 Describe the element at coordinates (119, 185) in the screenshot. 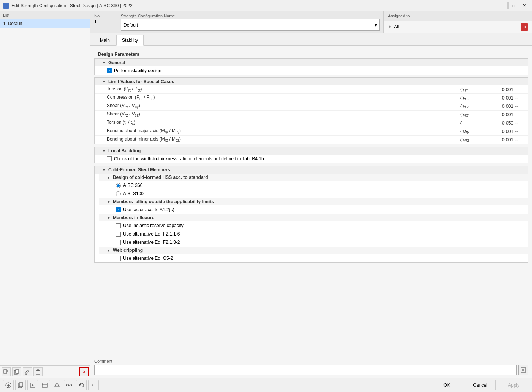

I see `aisc360-radio` at that location.